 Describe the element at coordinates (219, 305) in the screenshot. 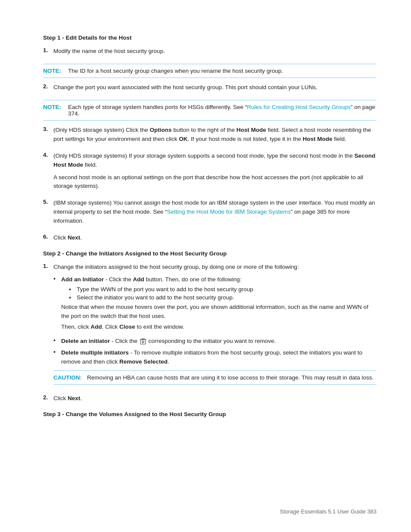

I see `list-content: Add an Initiator - Click the Add button.…` at that location.